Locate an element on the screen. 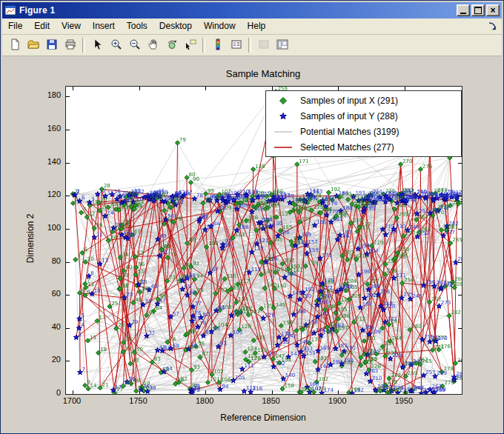 Image resolution: width=504 pixels, height=434 pixels. show-plot-tools-icon is located at coordinates (282, 46).